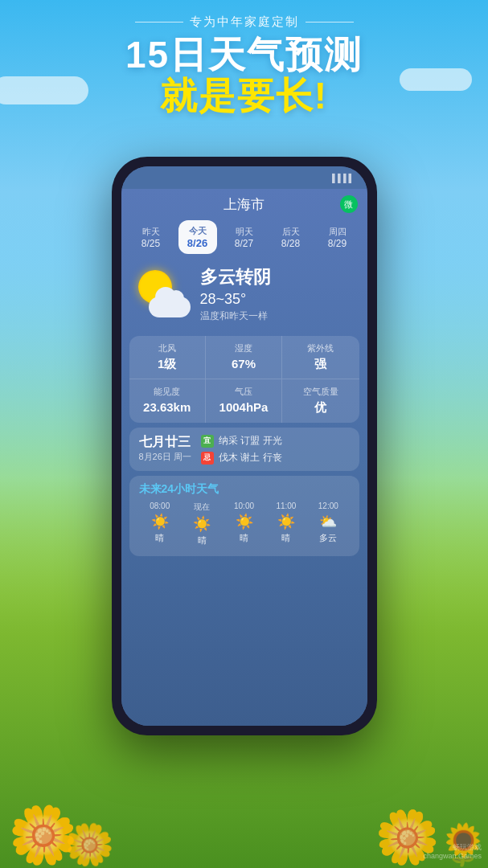 This screenshot has height=868, width=488. Describe the element at coordinates (277, 277) in the screenshot. I see `weather-description: 多云转阴` at that location.